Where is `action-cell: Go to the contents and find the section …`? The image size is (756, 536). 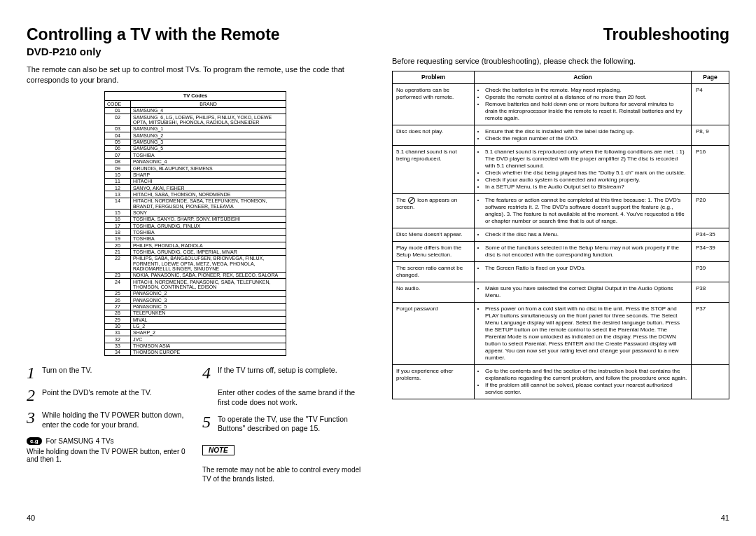
action-cell: Go to the contents and find the section … is located at coordinates (583, 381).